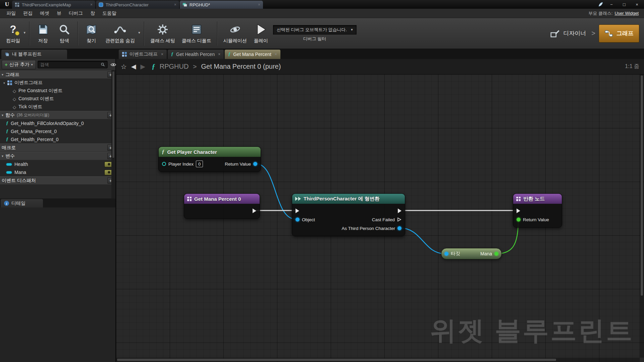  Describe the element at coordinates (253, 54) in the screenshot. I see `doc-tab-get-mana-percent: Get Mana Percent` at that location.